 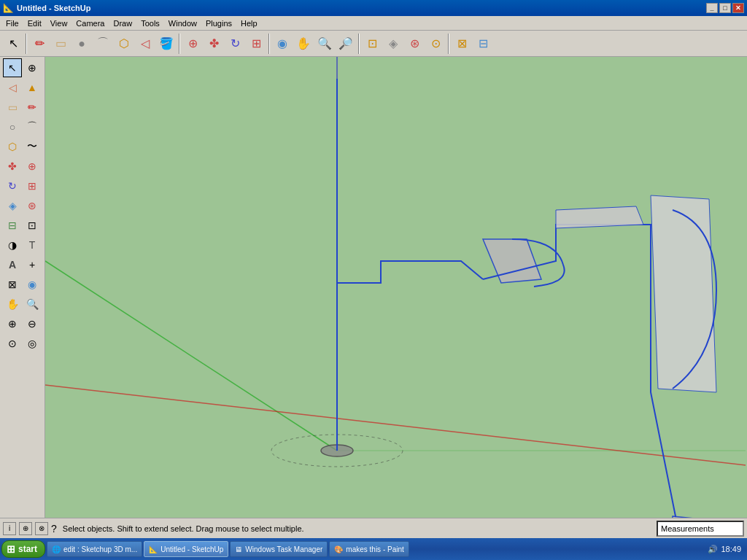 I want to click on left-circle-tool: ○, so click(x=12, y=127).